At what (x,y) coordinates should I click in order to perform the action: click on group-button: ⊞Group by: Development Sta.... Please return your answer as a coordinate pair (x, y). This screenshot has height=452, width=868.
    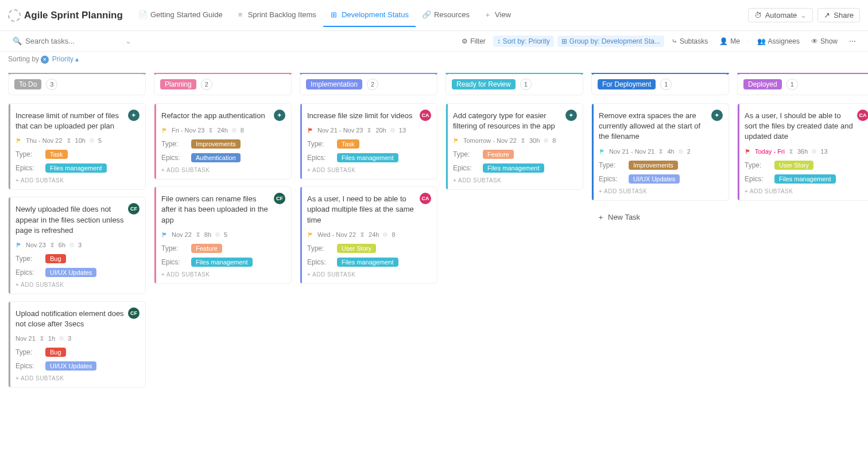
    Looking at the image, I should click on (611, 41).